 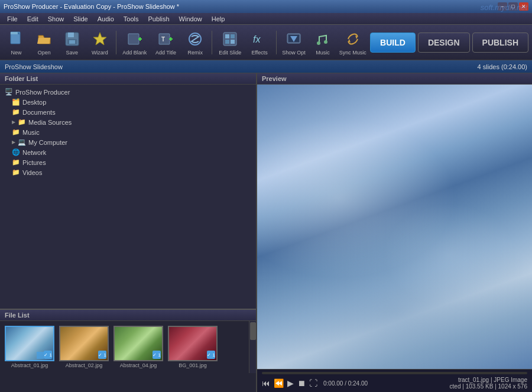 What do you see at coordinates (313, 383) in the screenshot?
I see `fullscreen-button: ⛶` at bounding box center [313, 383].